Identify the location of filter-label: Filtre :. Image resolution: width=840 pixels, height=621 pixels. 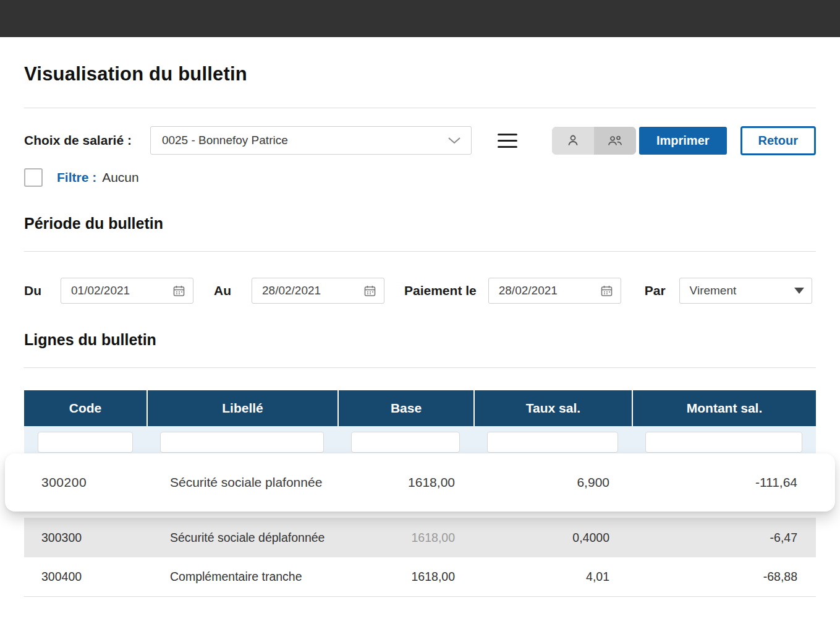
(77, 178).